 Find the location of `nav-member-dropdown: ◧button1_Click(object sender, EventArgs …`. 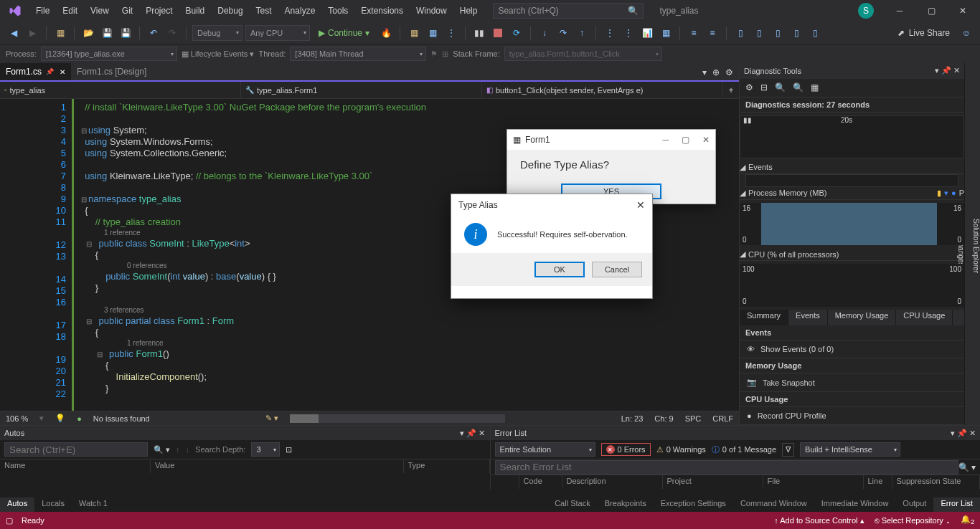

nav-member-dropdown: ◧button1_Click(object sender, EventArgs … is located at coordinates (603, 90).